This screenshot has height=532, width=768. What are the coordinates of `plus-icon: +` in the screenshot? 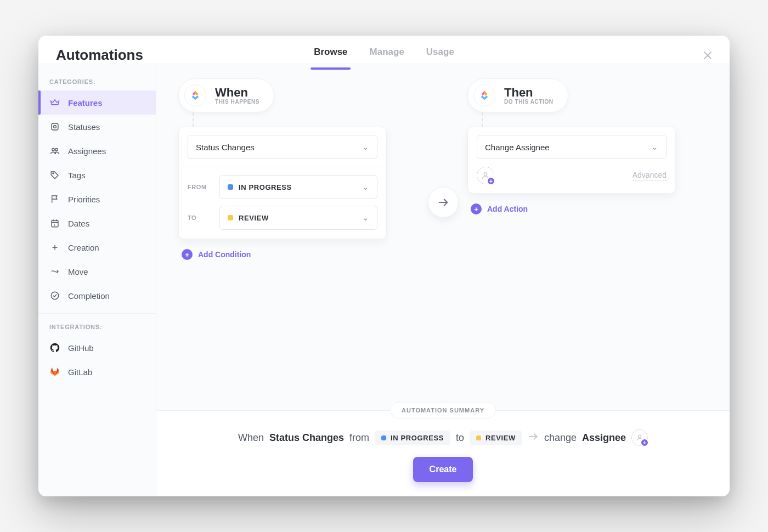 It's located at (476, 209).